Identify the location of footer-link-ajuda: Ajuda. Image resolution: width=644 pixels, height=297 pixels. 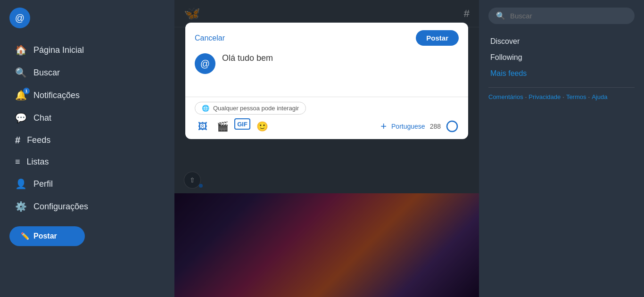
(600, 97).